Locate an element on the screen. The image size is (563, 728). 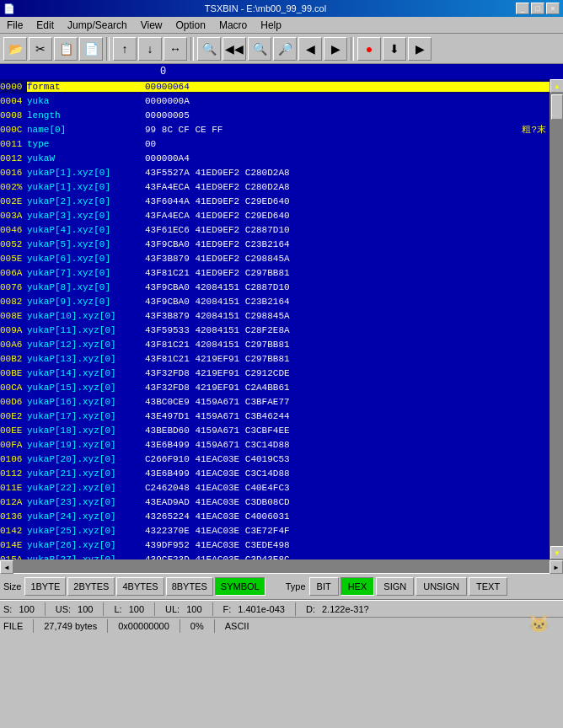
record-button: ● is located at coordinates (369, 49).